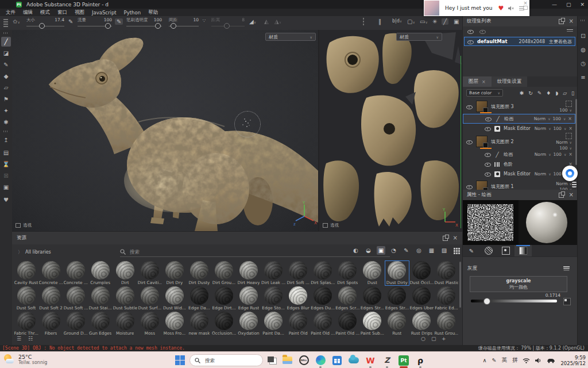  I want to click on list-view-icon: ☰, so click(19, 339).